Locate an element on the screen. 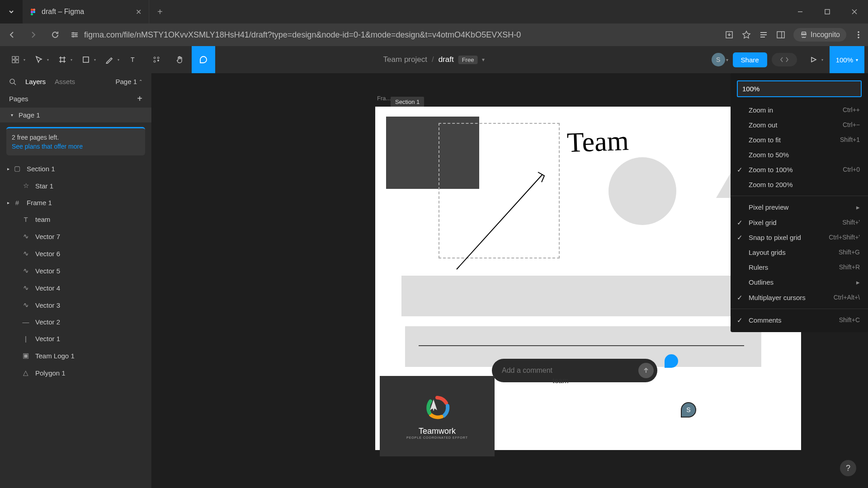 Image resolution: width=868 pixels, height=488 pixels. comment-send-button is located at coordinates (646, 371).